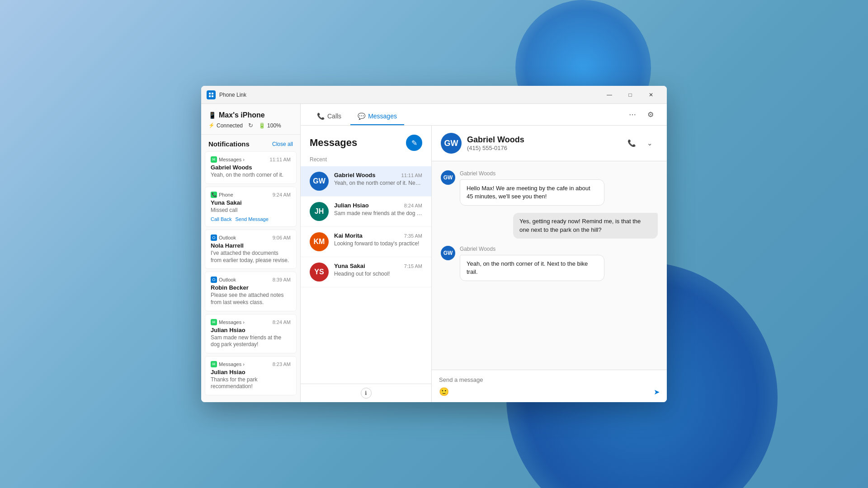 The width and height of the screenshot is (868, 488). What do you see at coordinates (448, 253) in the screenshot?
I see `chat-bubble-avatar: GW` at bounding box center [448, 253].